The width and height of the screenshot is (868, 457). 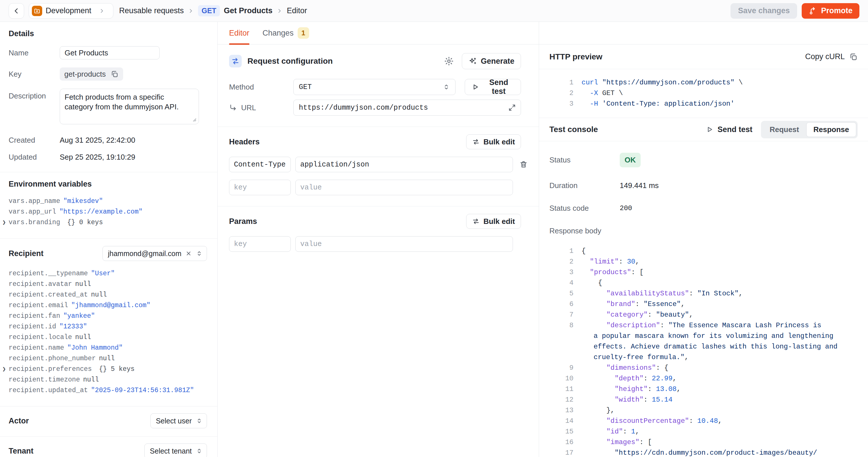 What do you see at coordinates (476, 221) in the screenshot?
I see `bulk-edit-icon` at bounding box center [476, 221].